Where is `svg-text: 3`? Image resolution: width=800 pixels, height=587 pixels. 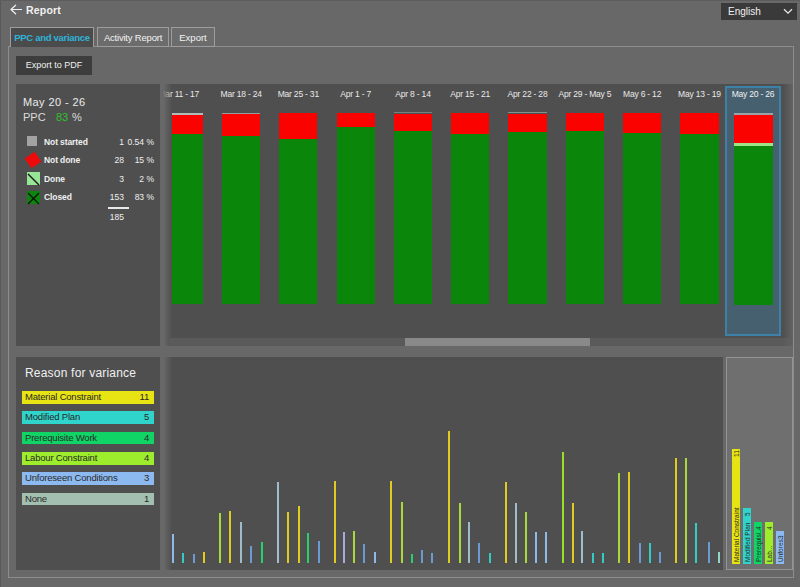 svg-text: 3 is located at coordinates (780, 537).